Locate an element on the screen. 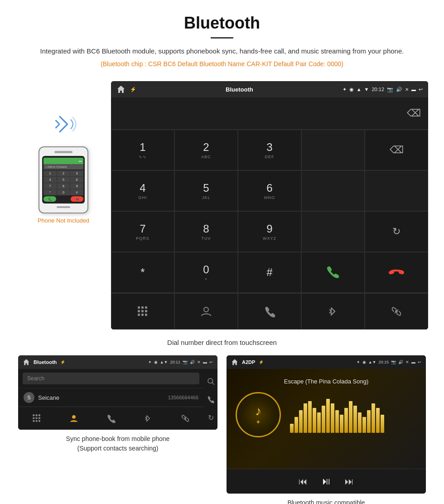 This screenshot has height=504, width=444. minimize-icon: ▬ is located at coordinates (414, 90).